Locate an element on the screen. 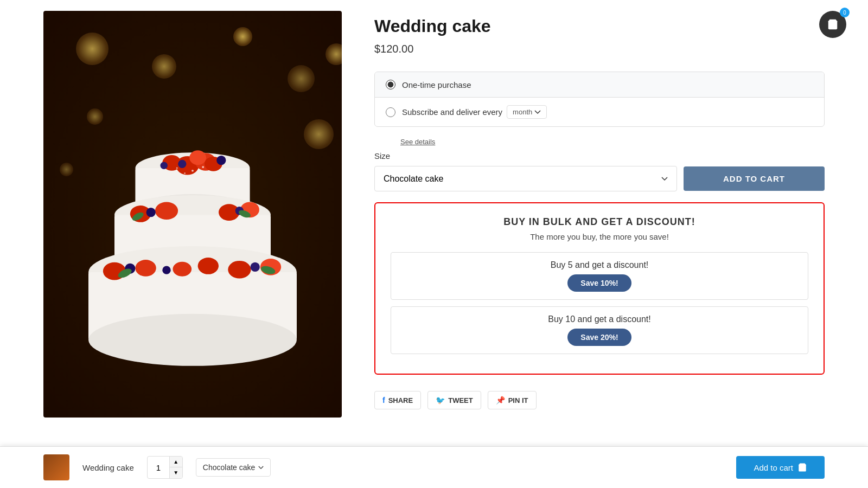 This screenshot has height=488, width=868. cart-badge: 0 is located at coordinates (845, 12).